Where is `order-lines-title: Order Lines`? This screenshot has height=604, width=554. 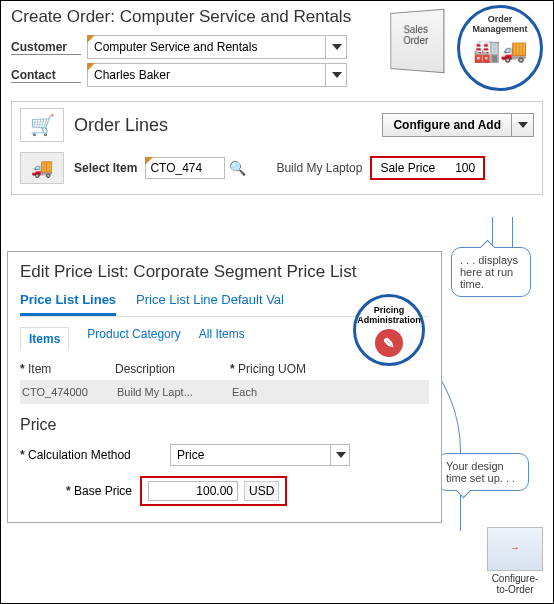
order-lines-title: Order Lines is located at coordinates (121, 126).